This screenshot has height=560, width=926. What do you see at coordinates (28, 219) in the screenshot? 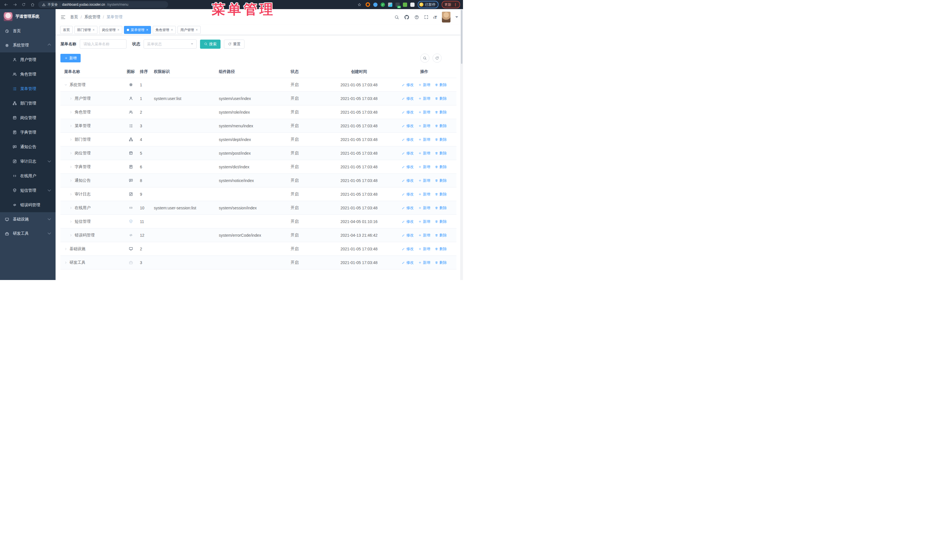
I see `sidebar-item-13: 基础设施` at bounding box center [28, 219].